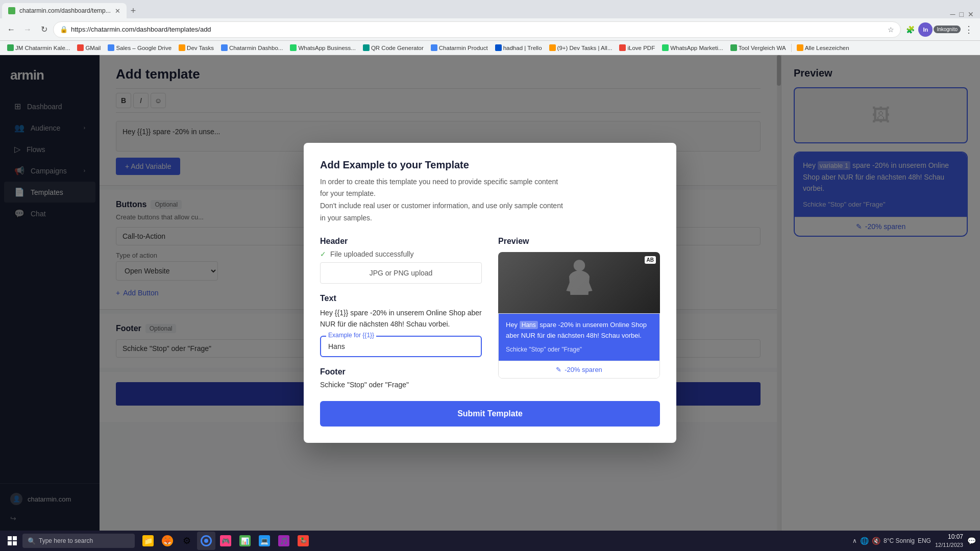  I want to click on file-success-text: File uploaded successfully, so click(372, 254).